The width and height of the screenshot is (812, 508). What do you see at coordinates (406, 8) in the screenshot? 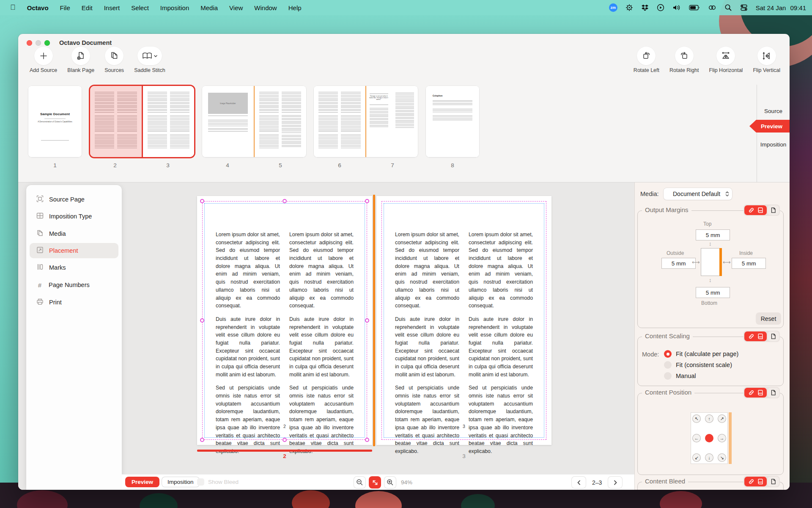
I see `menu-bar:  Octavo File Edit Insert Select Imposit…` at bounding box center [406, 8].